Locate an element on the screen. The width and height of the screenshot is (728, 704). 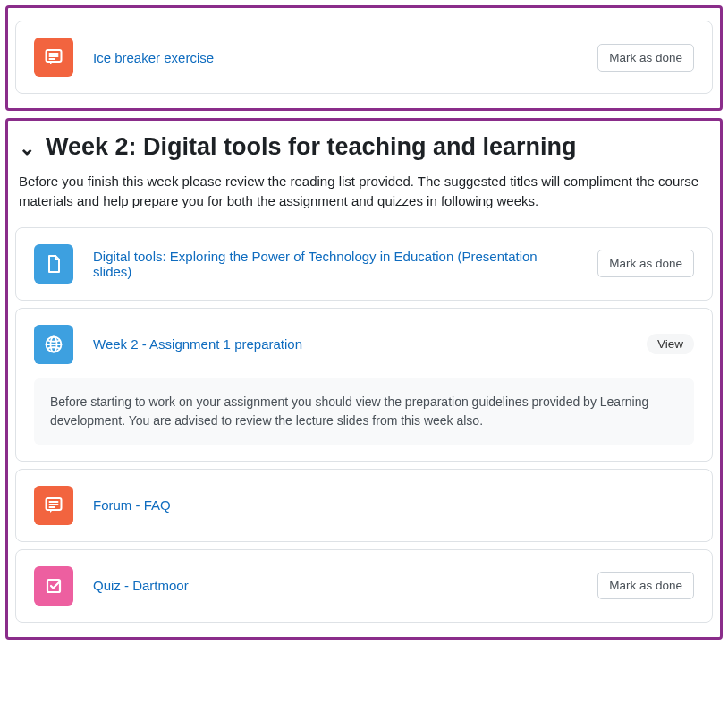
activity-row: Week 2 - Assignment 1 preparation View is located at coordinates (364, 344).